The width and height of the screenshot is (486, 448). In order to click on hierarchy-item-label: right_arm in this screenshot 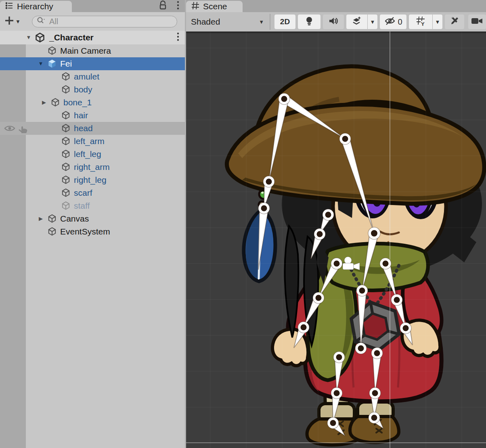, I will do `click(92, 167)`.